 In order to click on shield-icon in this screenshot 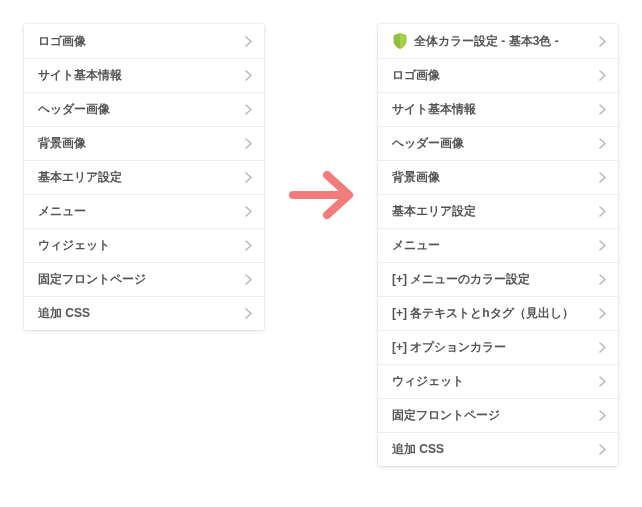, I will do `click(400, 41)`.